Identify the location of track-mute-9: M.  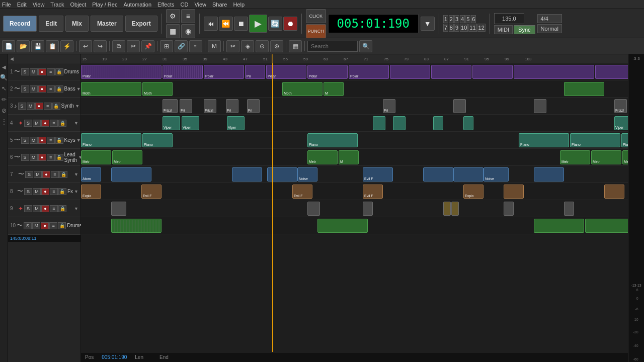
(37, 209).